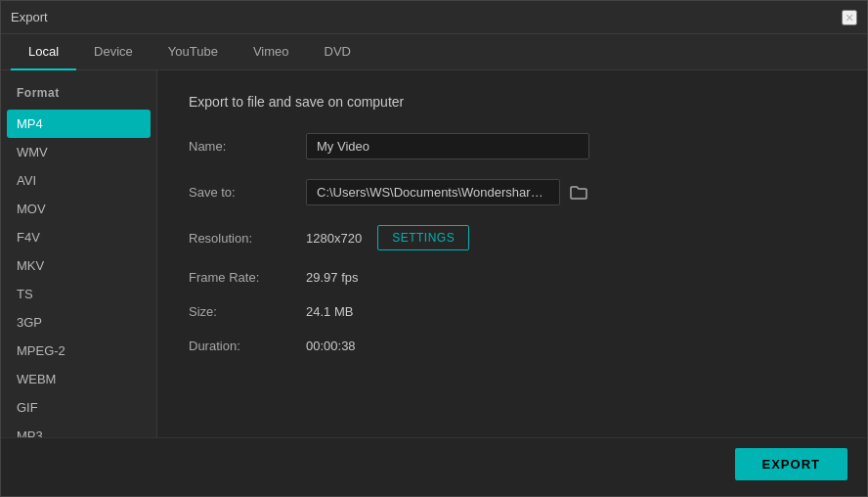 The height and width of the screenshot is (497, 868). What do you see at coordinates (78, 209) in the screenshot?
I see `format-mov: MOV` at bounding box center [78, 209].